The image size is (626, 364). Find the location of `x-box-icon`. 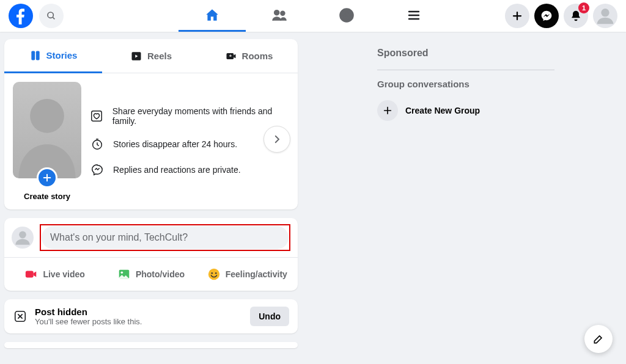

x-box-icon is located at coordinates (20, 316).